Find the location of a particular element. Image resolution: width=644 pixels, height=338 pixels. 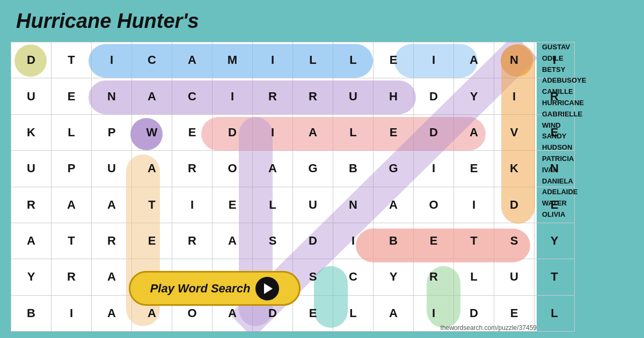

word-list-item: ADELAIDE is located at coordinates (590, 192).